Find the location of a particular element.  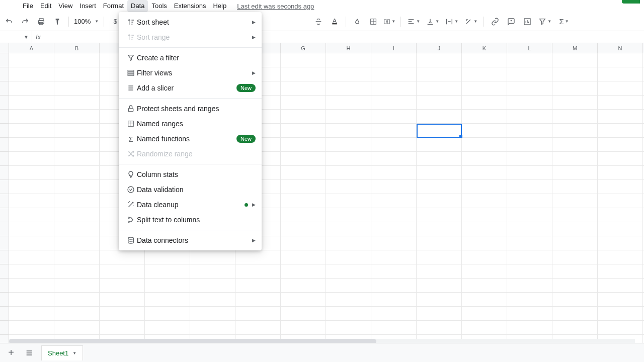

menu-item-data-connectors: Data connectors▶ is located at coordinates (190, 240).